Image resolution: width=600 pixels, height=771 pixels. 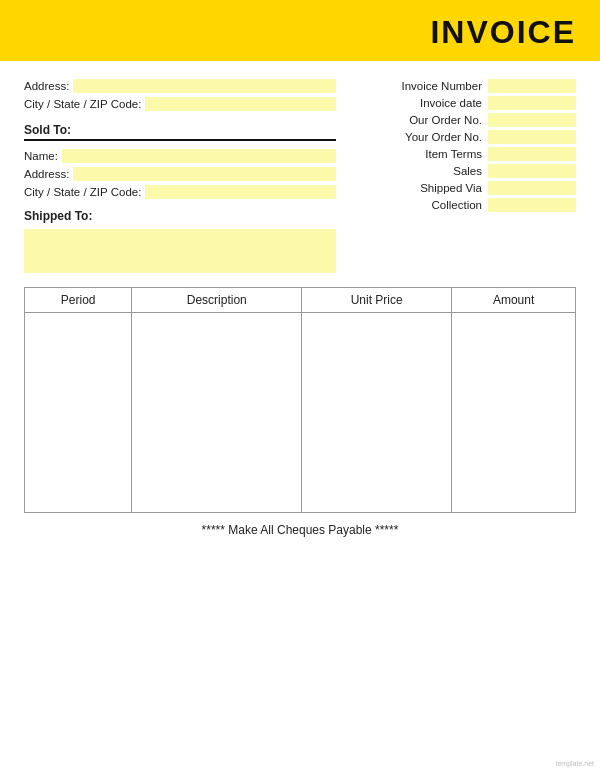 I want to click on label-sales: Sales, so click(x=468, y=171).